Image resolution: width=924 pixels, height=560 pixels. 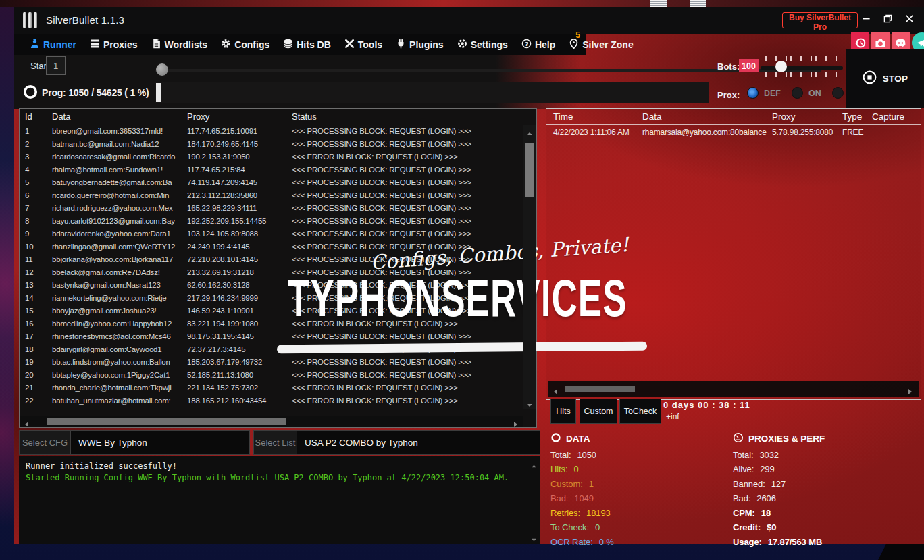 What do you see at coordinates (272, 220) in the screenshot?
I see `table-row: 8bayu.carlot9102123@gmail.com:Bay192.252…` at bounding box center [272, 220].